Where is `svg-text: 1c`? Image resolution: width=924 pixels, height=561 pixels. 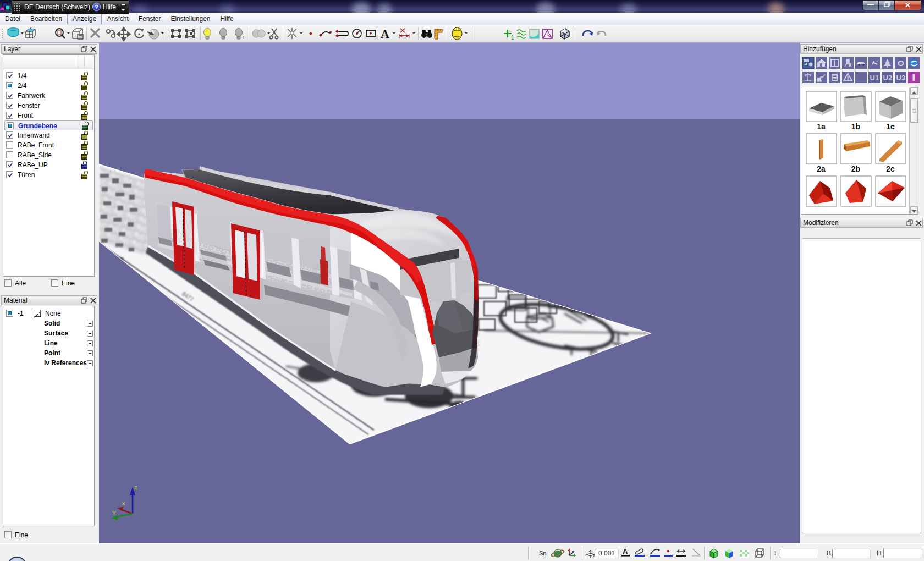
svg-text: 1c is located at coordinates (890, 127).